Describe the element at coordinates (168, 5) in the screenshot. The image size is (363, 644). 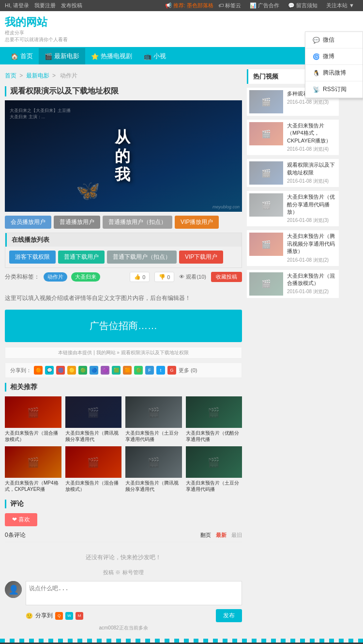
I see `recommend-icon: 📢` at that location.